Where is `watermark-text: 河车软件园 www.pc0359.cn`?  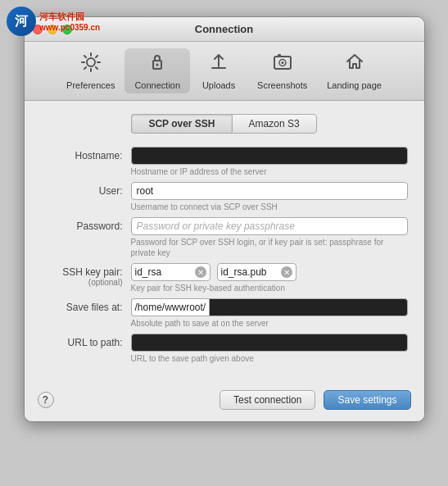
watermark-text: 河车软件园 www.pc0359.cn is located at coordinates (70, 21).